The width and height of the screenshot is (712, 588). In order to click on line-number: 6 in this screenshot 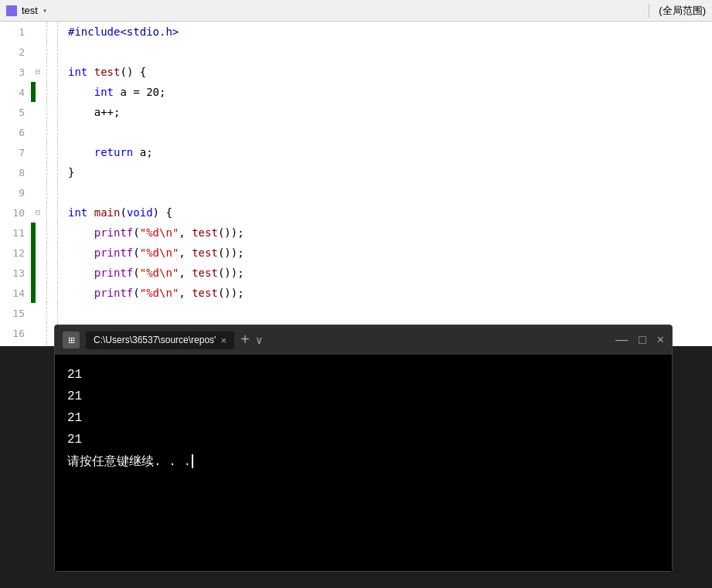, I will do `click(15, 133)`.